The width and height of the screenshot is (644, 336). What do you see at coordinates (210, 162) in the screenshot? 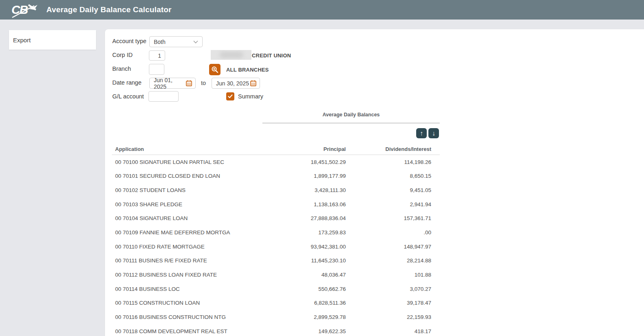
I see `cell-application: 00 70100 SIGNATURE LOAN PARTIAL SEC` at bounding box center [210, 162].